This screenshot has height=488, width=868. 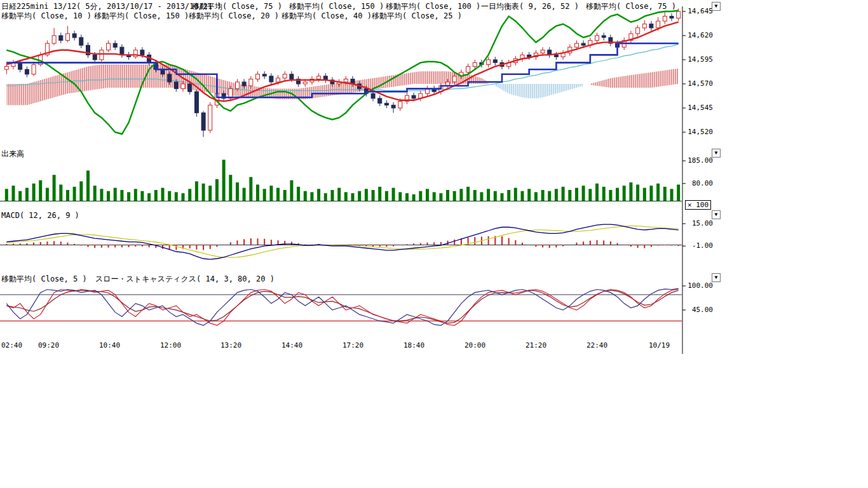 I want to click on volume-axis-label: 185.00, so click(x=699, y=160).